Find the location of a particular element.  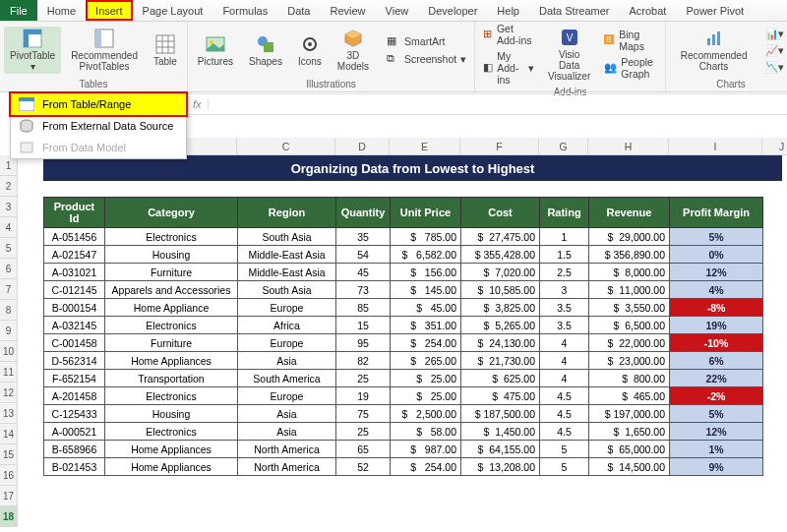

col-header-H: H is located at coordinates (629, 147).